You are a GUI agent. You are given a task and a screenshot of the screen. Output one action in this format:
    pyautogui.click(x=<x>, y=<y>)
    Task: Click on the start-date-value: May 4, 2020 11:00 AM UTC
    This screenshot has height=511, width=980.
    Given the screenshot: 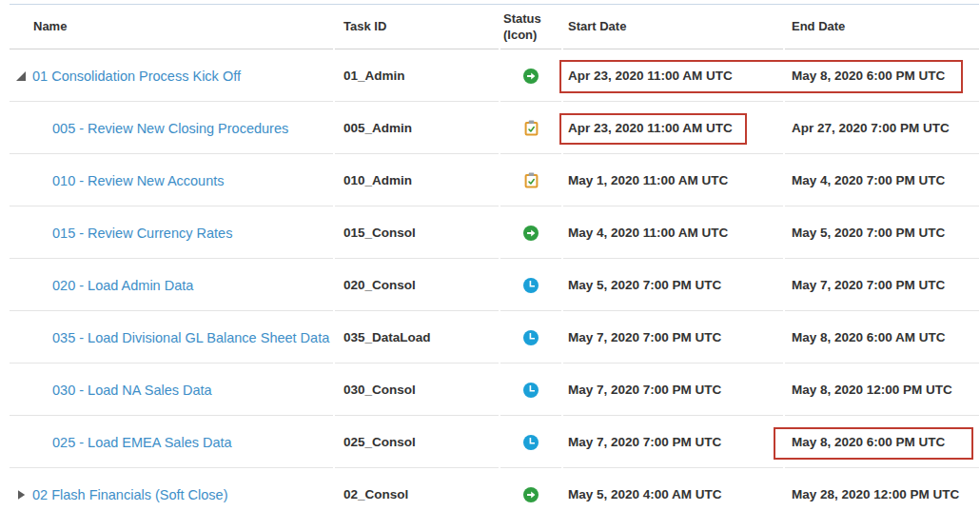 What is the action you would take?
    pyautogui.click(x=648, y=232)
    